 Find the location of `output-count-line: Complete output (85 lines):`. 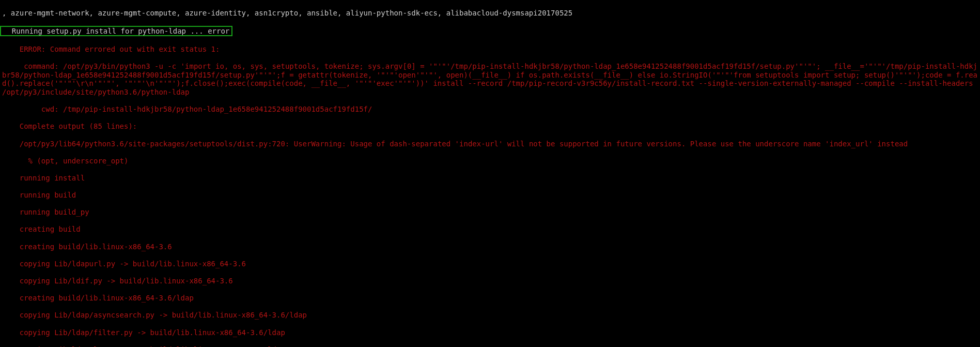

output-count-line: Complete output (85 lines): is located at coordinates (490, 126).